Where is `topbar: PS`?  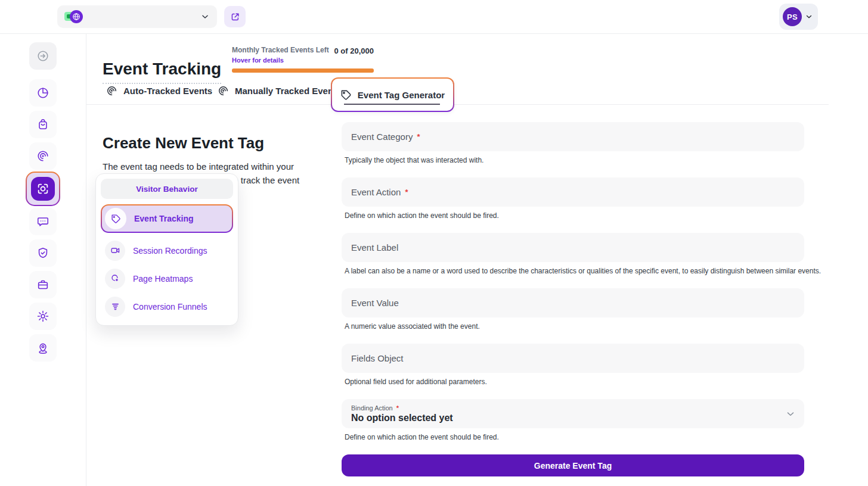 topbar: PS is located at coordinates (434, 17).